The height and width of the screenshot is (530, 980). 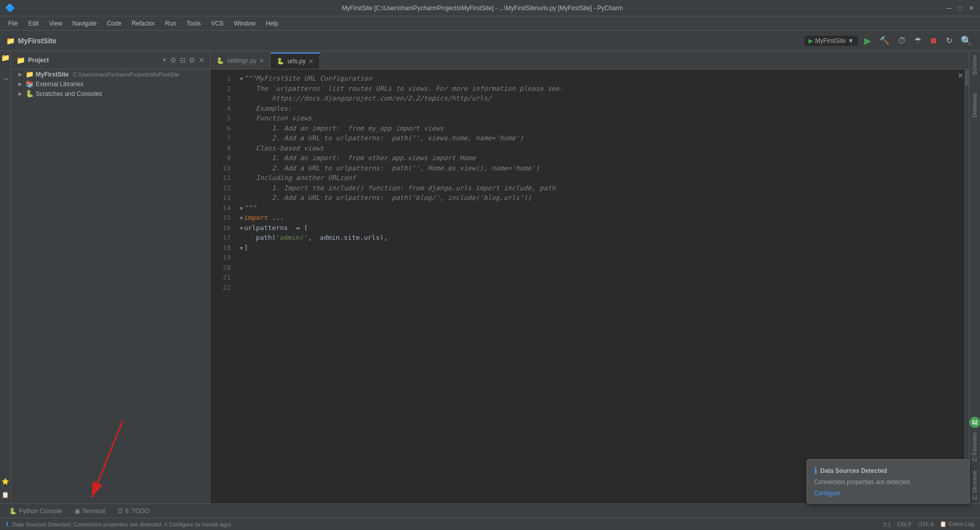 I want to click on event-log: 📋 Event Log, so click(x=957, y=524).